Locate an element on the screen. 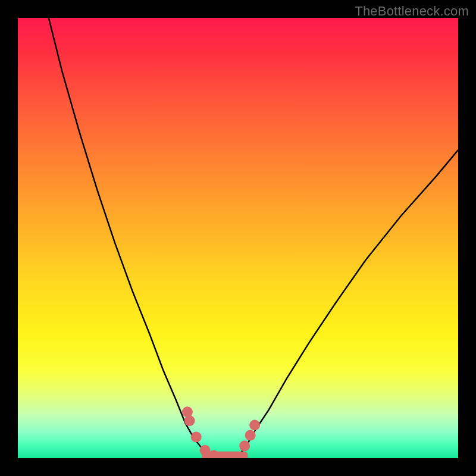 The height and width of the screenshot is (476, 476). watermark-text: TheBottleneck.com is located at coordinates (412, 11).